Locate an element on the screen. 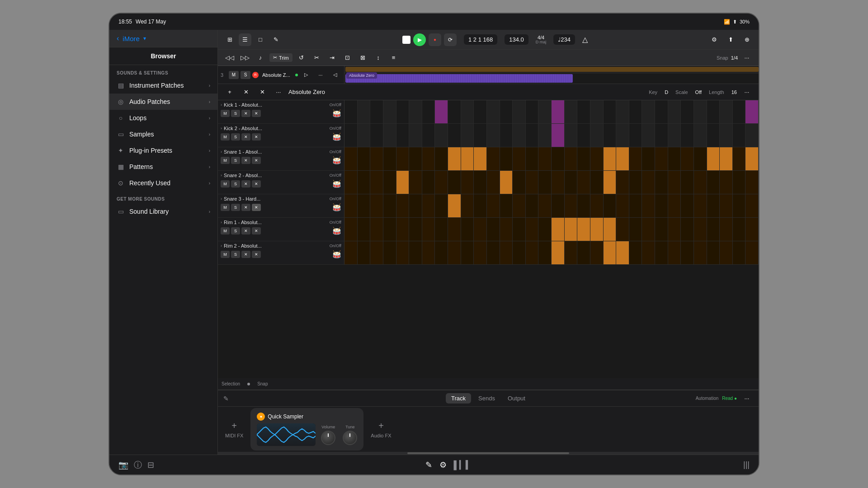 This screenshot has width=868, height=488. snare1-del2-btn: ✕ is located at coordinates (256, 160).